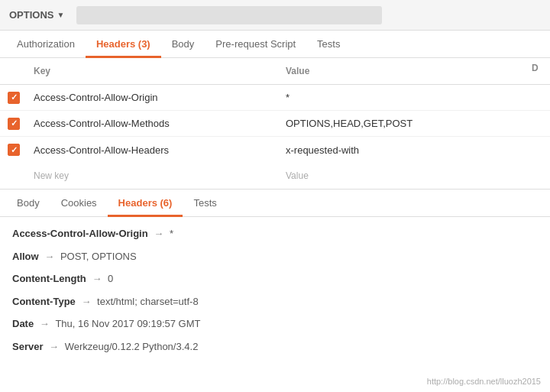 This screenshot has height=392, width=550. What do you see at coordinates (154, 176) in the screenshot?
I see `new-key-input: New key` at bounding box center [154, 176].